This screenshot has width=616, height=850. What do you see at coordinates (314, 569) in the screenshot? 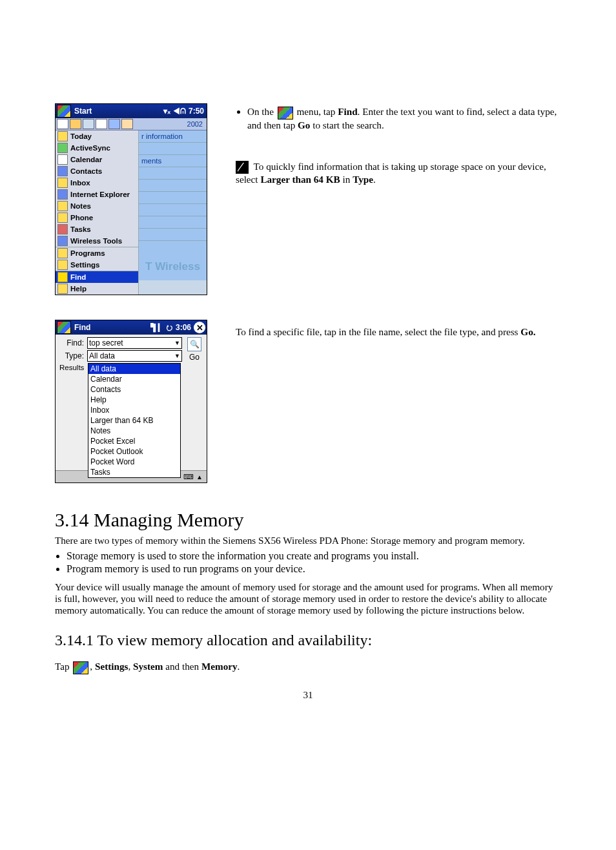
I see `list-item: Program memory is used to run programs o…` at bounding box center [314, 569].